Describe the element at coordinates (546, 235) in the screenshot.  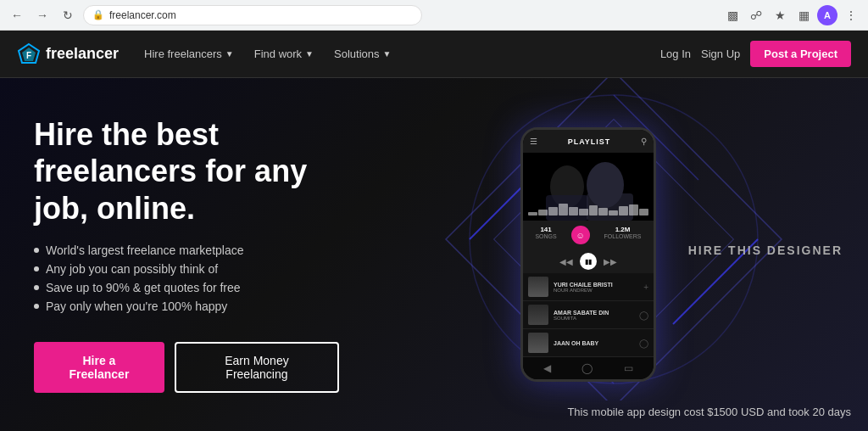
I see `phone-songs-stat: 141 SONGS` at that location.